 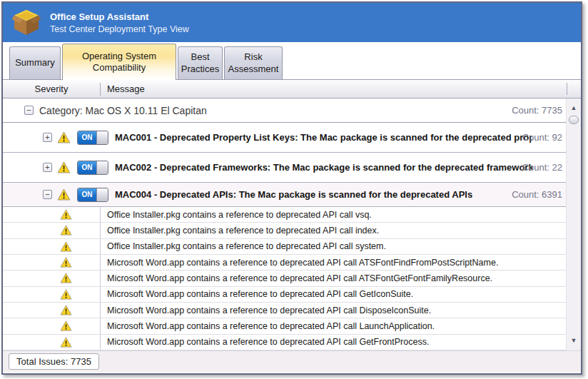 What do you see at coordinates (284, 111) in the screenshot?
I see `category-row: − Category: Mac OS X 10.11 El Capitan Co…` at bounding box center [284, 111].